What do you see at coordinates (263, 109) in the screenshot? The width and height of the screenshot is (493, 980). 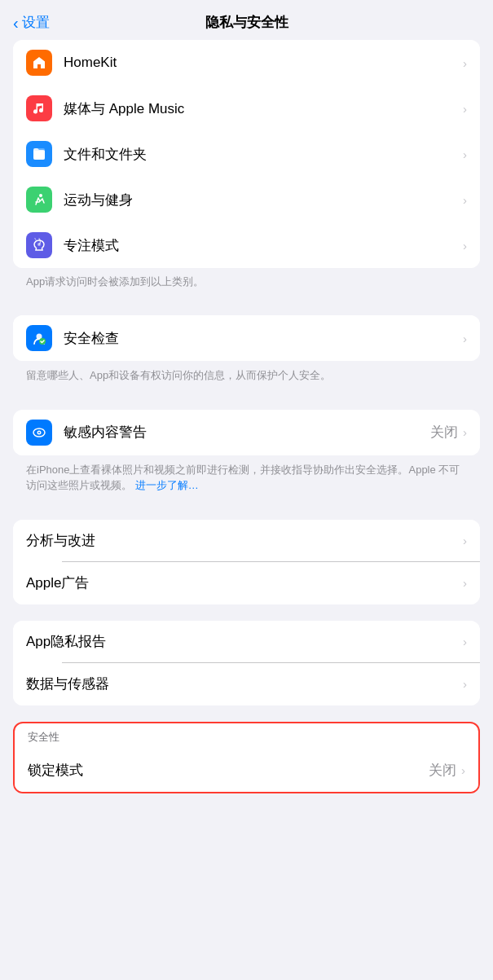 I see `music-label: 媒体与 Apple Music` at bounding box center [263, 109].